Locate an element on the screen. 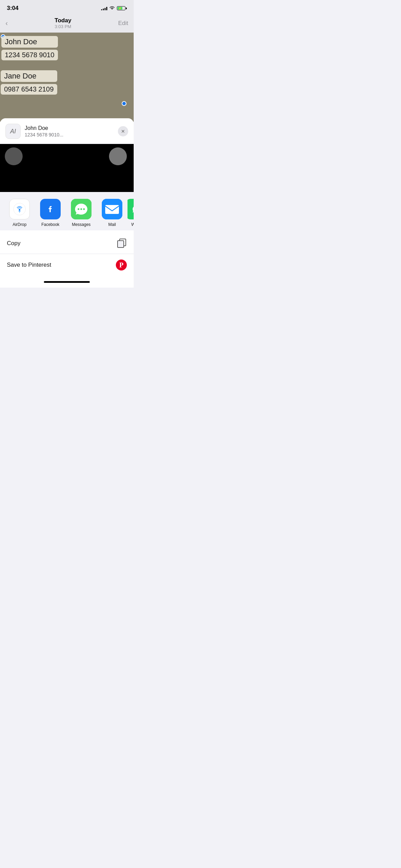  share-section: AirDrop Facebook is located at coordinates (67, 211).